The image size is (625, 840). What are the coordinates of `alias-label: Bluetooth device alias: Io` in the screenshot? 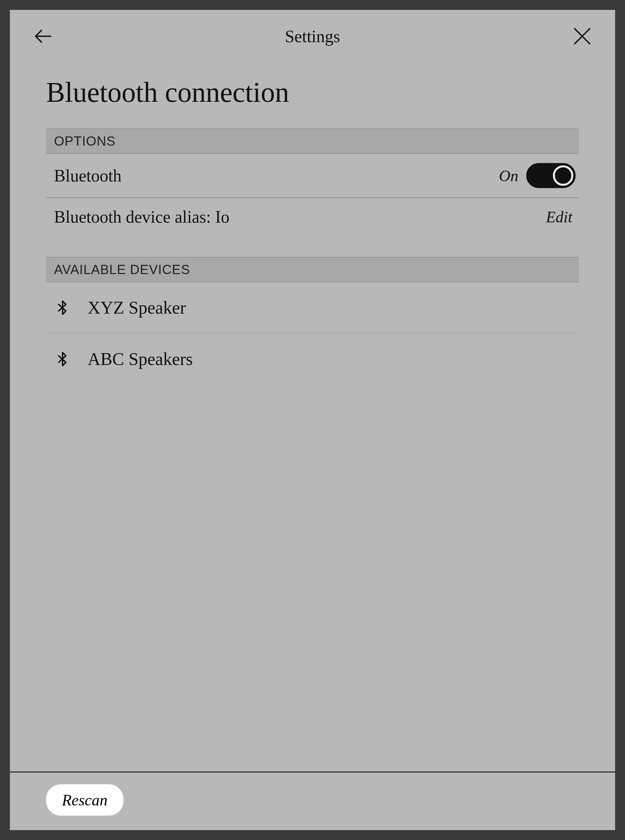 It's located at (142, 217).